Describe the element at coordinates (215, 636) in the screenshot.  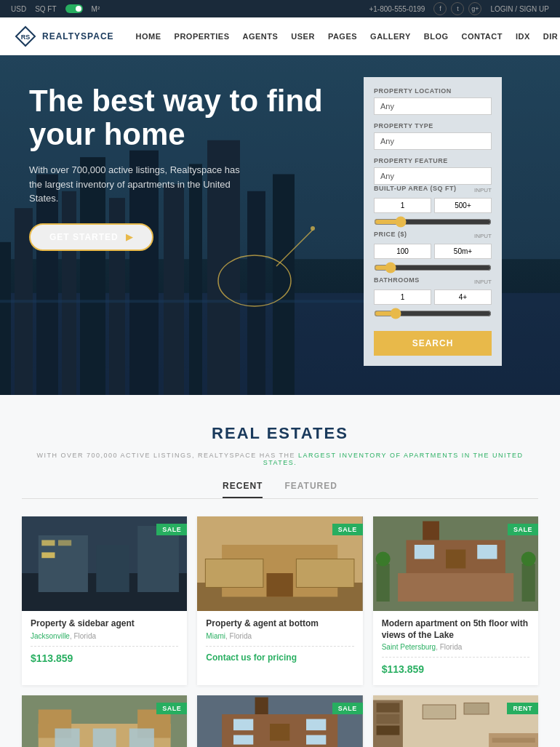
I see `property-city-2: Miami` at that location.